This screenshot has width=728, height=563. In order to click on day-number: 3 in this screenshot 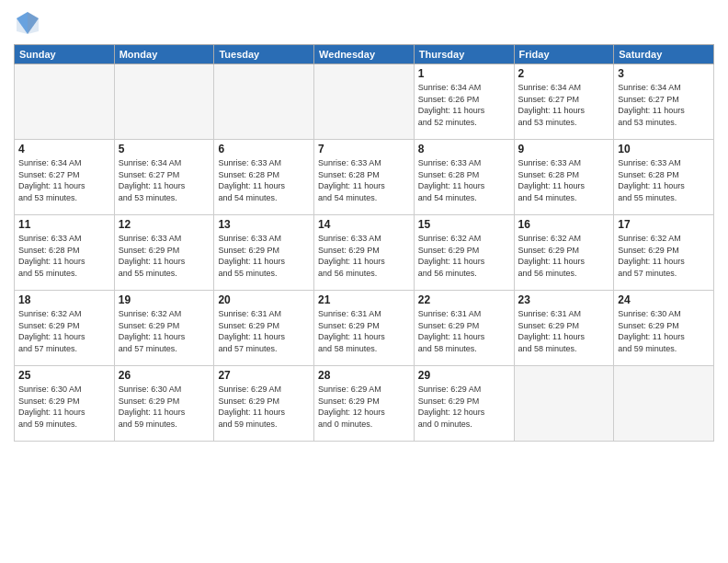, I will do `click(664, 74)`.